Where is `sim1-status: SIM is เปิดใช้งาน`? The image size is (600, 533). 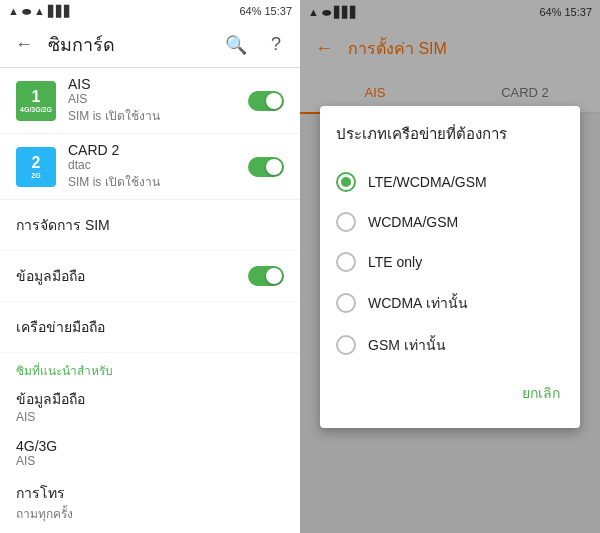
sim1-status: SIM is เปิดใช้งาน is located at coordinates (158, 116).